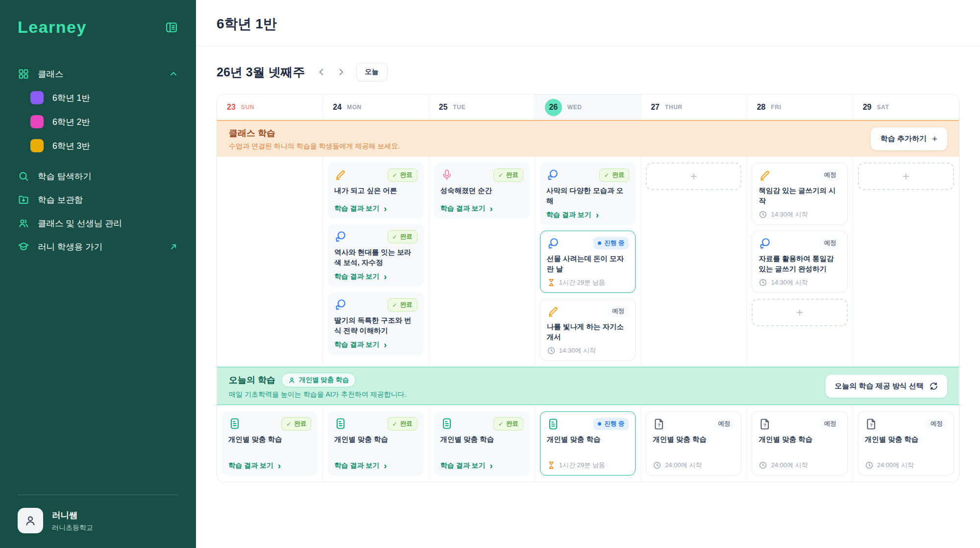 This screenshot has height=548, width=980. Describe the element at coordinates (98, 212) in the screenshot. I see `sidebar-menu: 학습 탐색하기 학습 보관함 클래스 및 선생님 관리 러니 학생용 가기` at that location.